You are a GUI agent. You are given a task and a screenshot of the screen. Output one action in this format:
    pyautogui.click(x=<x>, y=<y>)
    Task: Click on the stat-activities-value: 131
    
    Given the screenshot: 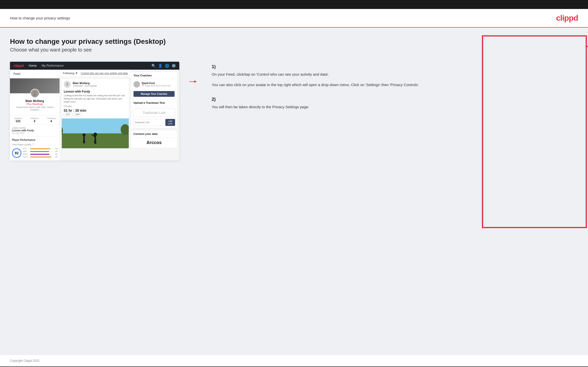 What is the action you would take?
    pyautogui.click(x=18, y=121)
    